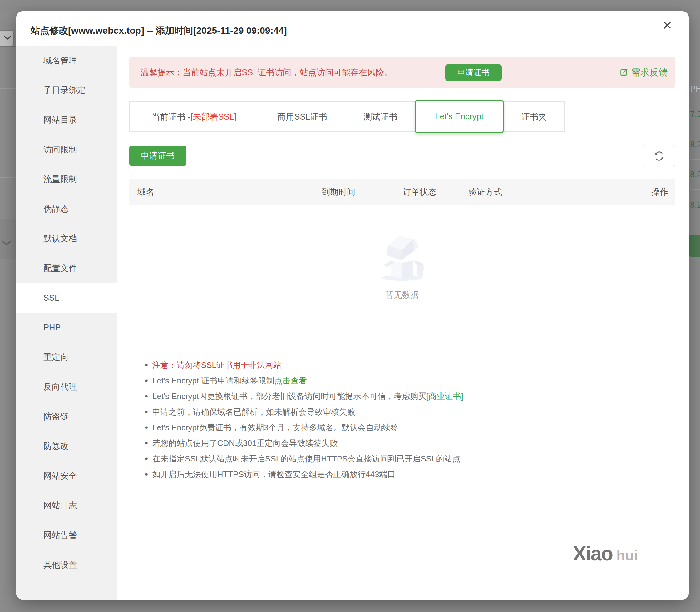  What do you see at coordinates (534, 117) in the screenshot?
I see `tab-cert-folder: 证书夹` at bounding box center [534, 117].